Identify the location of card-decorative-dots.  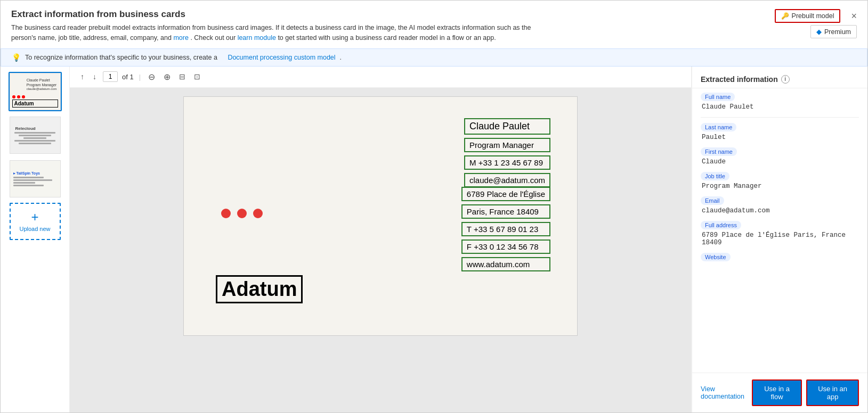
(242, 213).